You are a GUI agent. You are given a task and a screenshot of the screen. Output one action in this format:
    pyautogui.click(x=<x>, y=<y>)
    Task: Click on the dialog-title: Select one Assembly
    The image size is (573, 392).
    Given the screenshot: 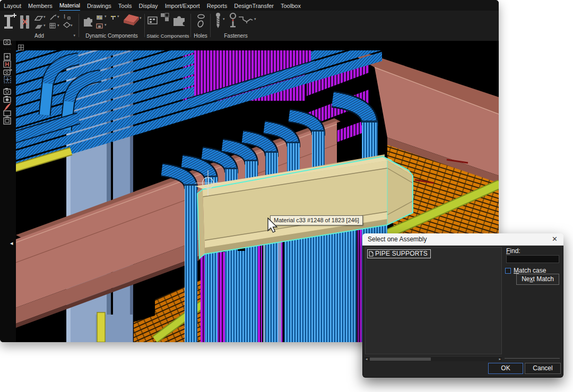 What is the action you would take?
    pyautogui.click(x=397, y=239)
    